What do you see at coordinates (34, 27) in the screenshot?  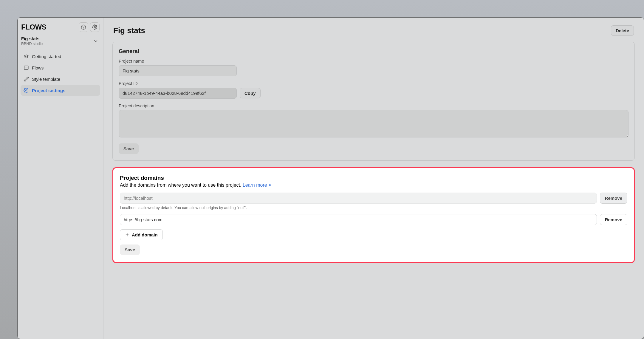 I see `logo: FLOWS` at bounding box center [34, 27].